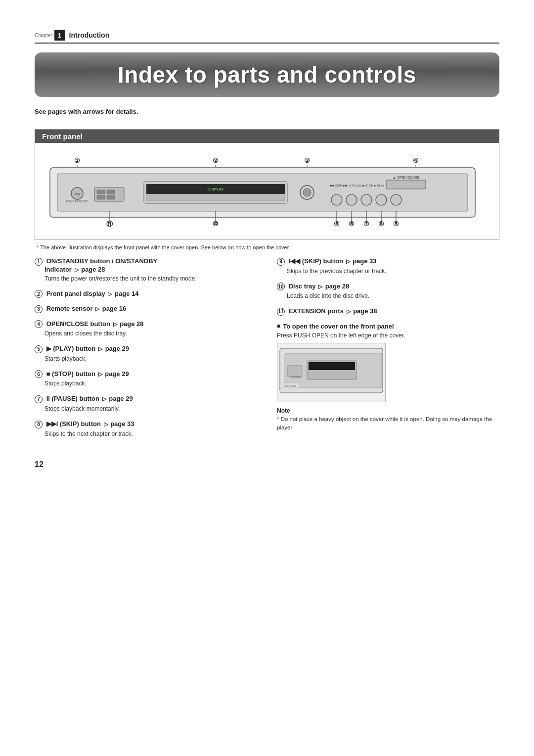 This screenshot has height=756, width=534. Describe the element at coordinates (267, 112) in the screenshot. I see `subtitle: See pages with arrows for details.` at that location.